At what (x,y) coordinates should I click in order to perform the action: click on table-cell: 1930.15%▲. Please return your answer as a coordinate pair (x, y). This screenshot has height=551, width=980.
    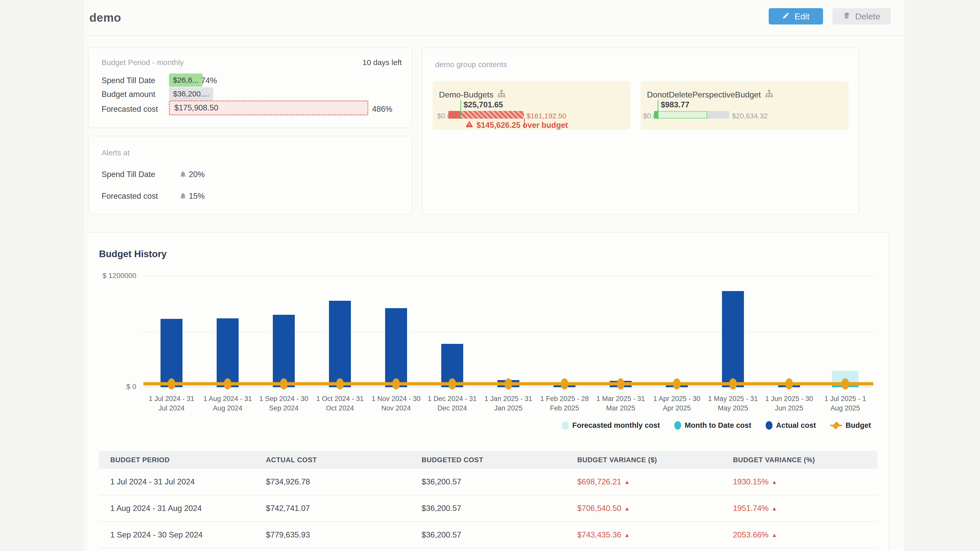
    Looking at the image, I should click on (800, 482).